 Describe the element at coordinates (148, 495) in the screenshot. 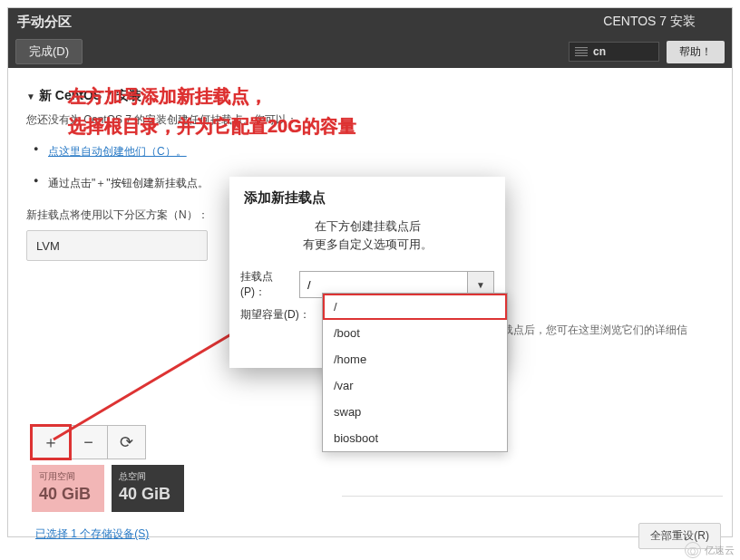

I see `total-space-value: 40 GiB` at that location.